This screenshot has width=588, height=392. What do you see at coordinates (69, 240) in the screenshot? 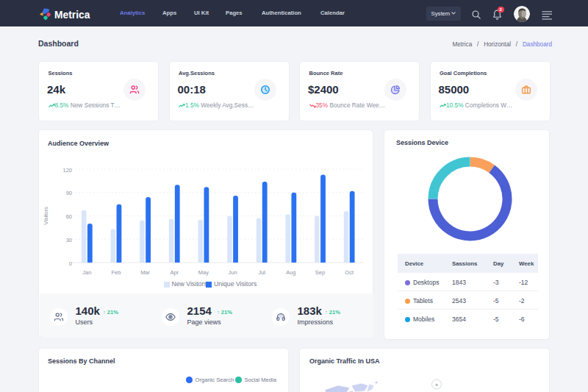
I see `svg-text: 30` at bounding box center [69, 240].